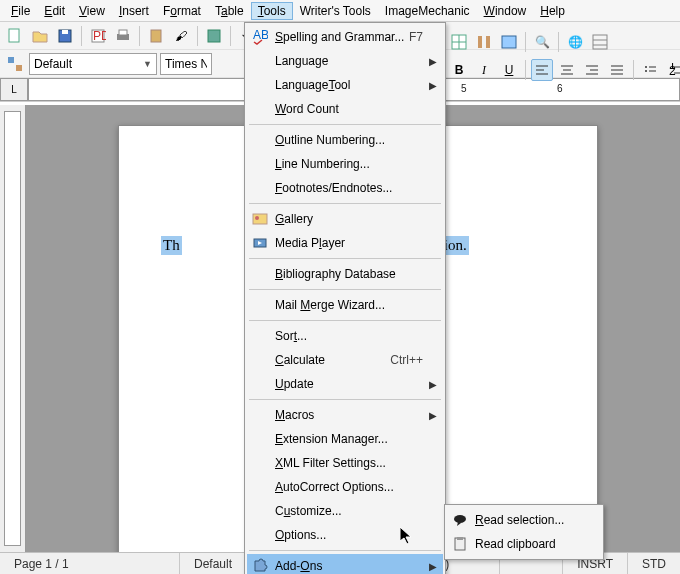 This screenshot has width=680, height=574. I want to click on italic-icon: I, so click(484, 70).